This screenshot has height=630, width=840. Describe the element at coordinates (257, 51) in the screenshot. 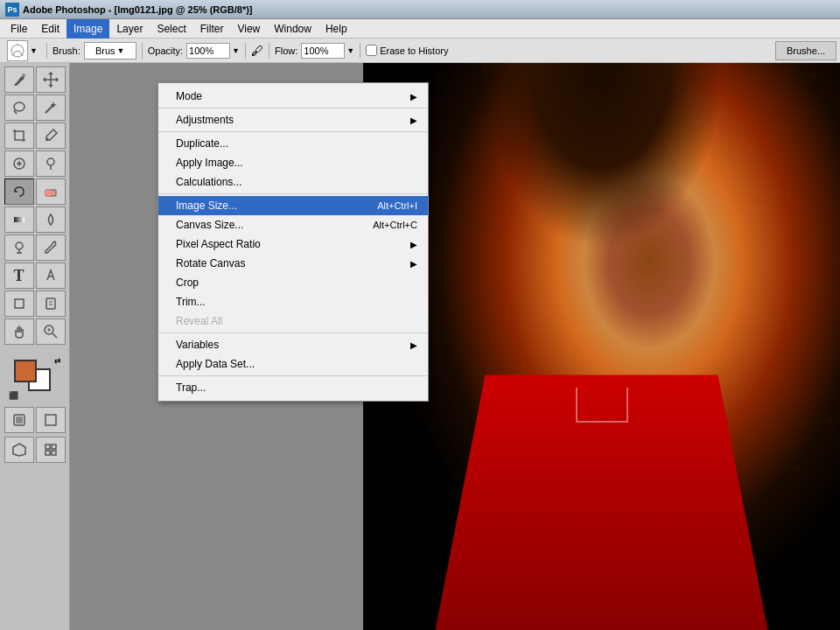

I see `airbrush-icon: 🖋` at that location.